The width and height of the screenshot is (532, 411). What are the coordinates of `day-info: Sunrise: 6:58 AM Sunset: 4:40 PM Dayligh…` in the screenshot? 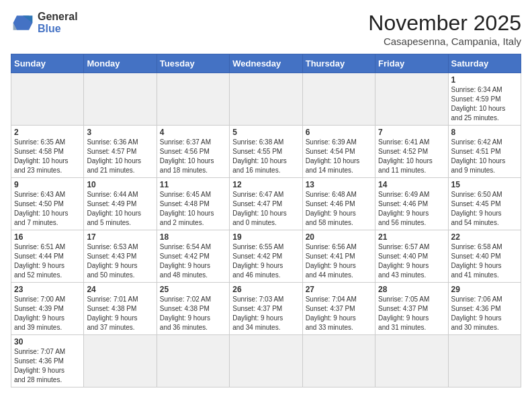 It's located at (485, 261).